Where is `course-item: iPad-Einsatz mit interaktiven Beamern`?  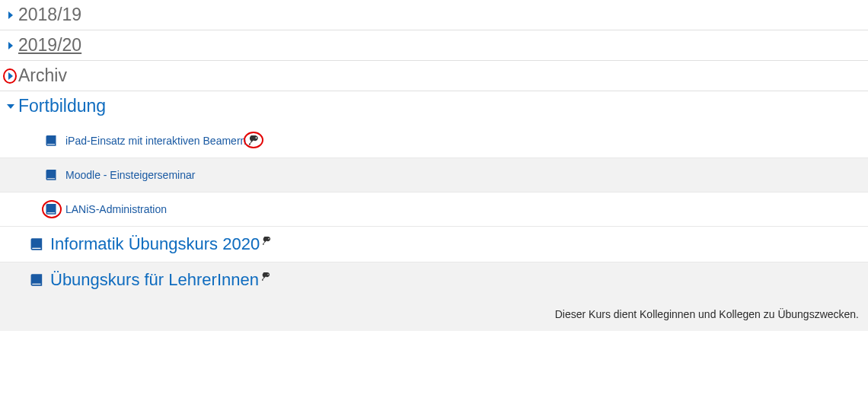 course-item: iPad-Einsatz mit interaktiven Beamern is located at coordinates (434, 142).